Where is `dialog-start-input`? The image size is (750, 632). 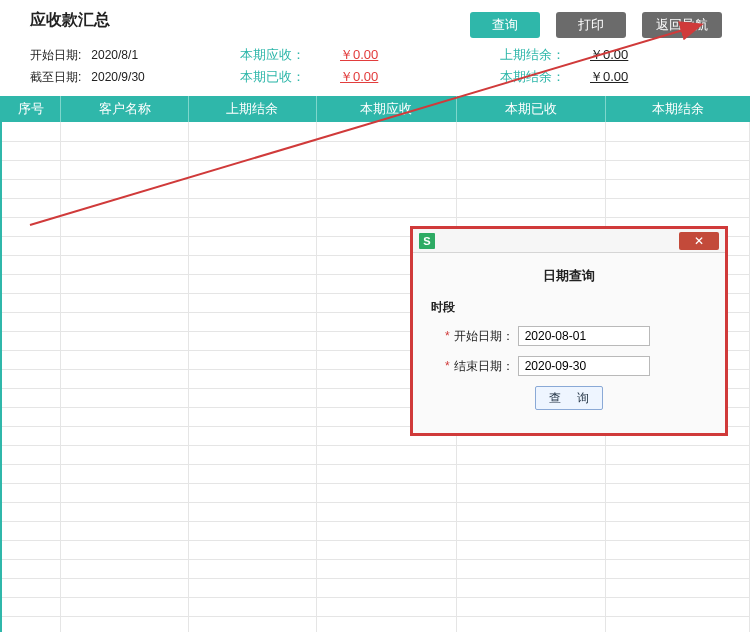
dialog-start-input is located at coordinates (584, 336).